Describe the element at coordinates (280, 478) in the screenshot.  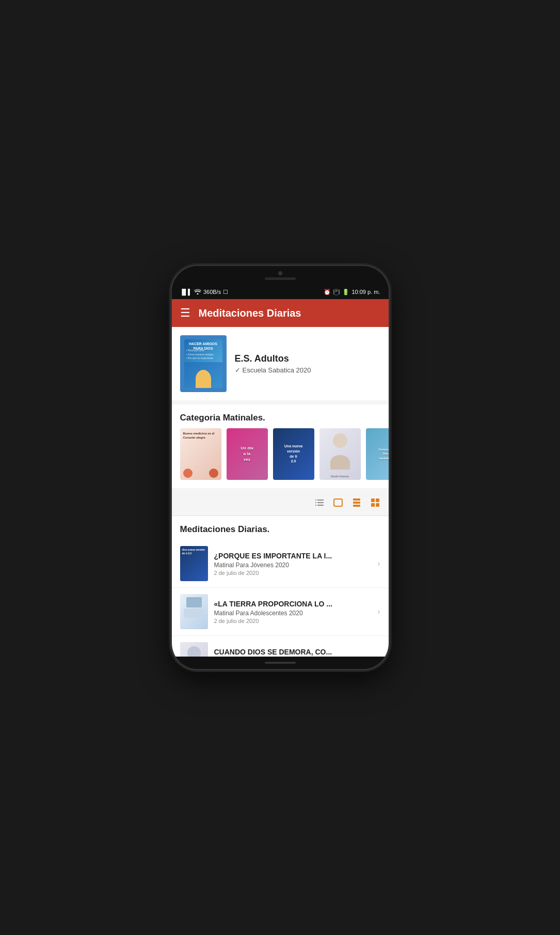
I see `app-content: ☰ Meditaciones Diarias HACER AMIGOSPARA …` at that location.